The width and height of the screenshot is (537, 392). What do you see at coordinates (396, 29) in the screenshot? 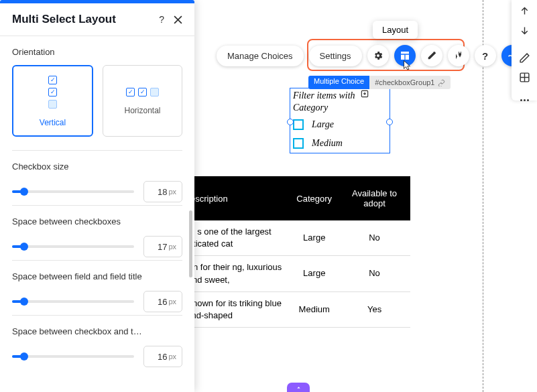
I see `layout-tooltip: Layout` at bounding box center [396, 29].